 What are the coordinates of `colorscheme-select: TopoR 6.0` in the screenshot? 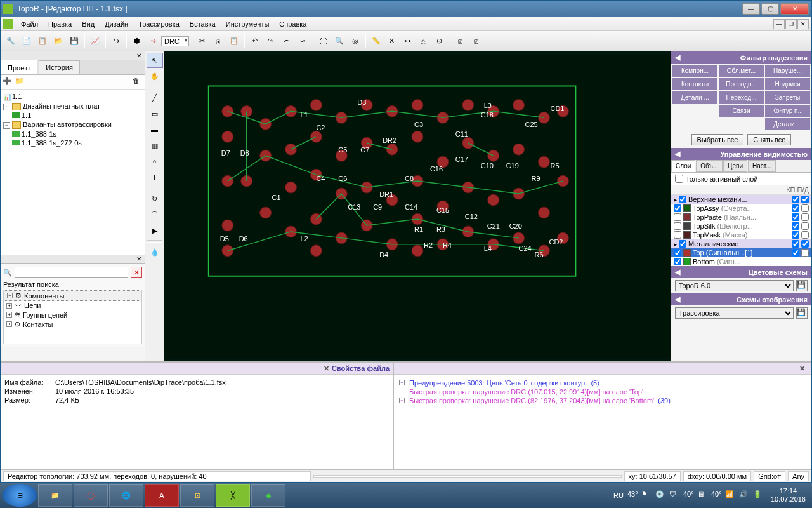 It's located at (735, 286).